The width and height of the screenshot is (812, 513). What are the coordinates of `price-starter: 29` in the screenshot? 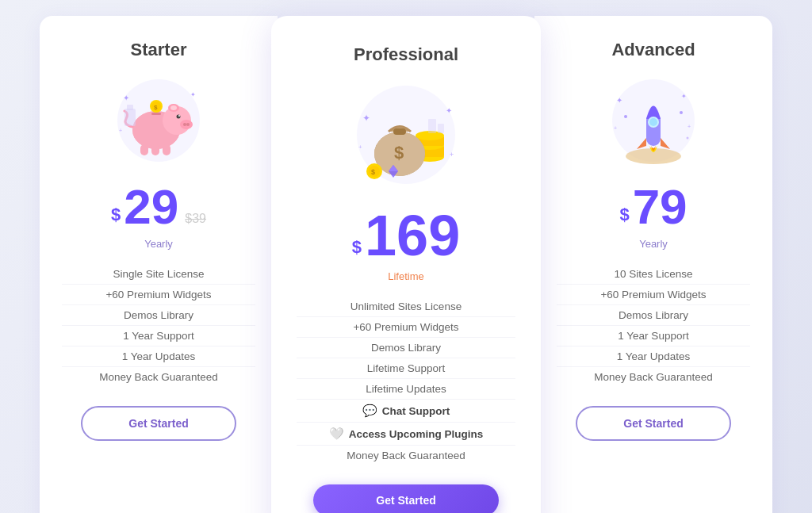 It's located at (151, 207).